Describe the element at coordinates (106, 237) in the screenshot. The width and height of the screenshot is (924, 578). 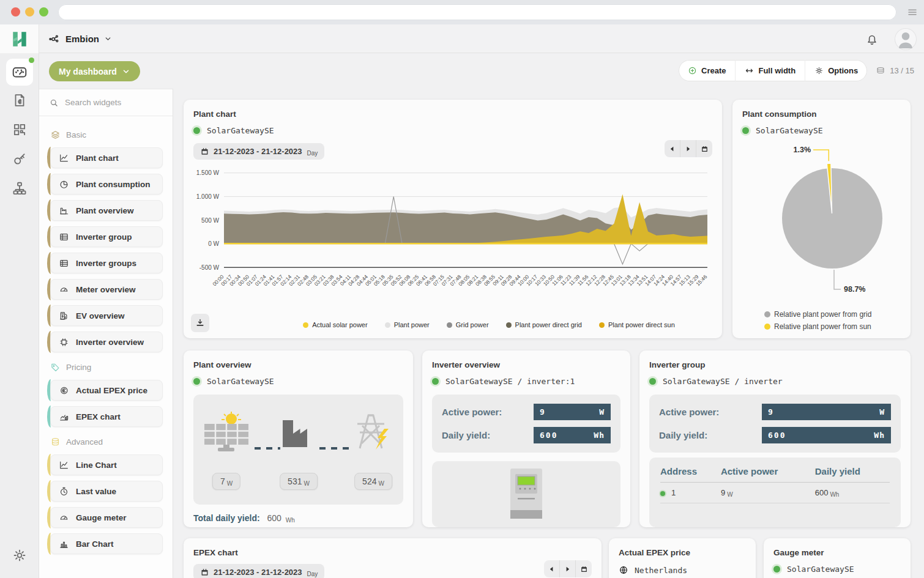
I see `widget-item-inverter-group: Inverter group` at that location.